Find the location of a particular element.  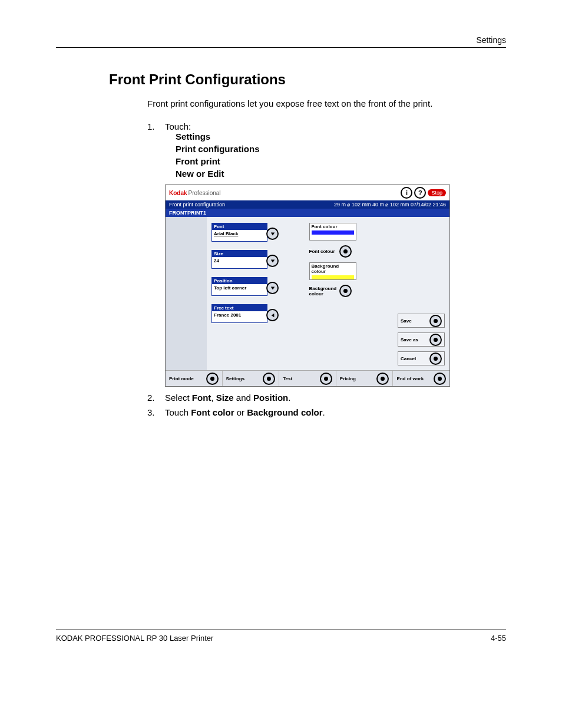

bg-colour-swatch-value is located at coordinates (333, 277).